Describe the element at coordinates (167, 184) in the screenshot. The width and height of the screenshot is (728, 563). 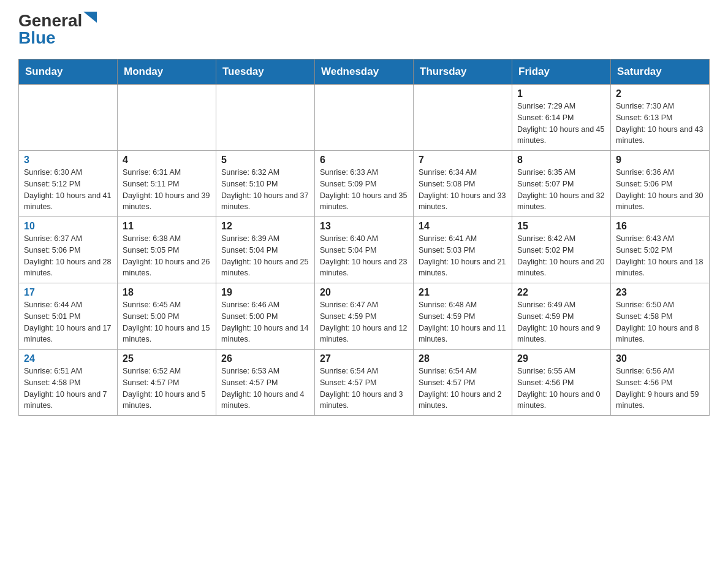
I see `calendar-cell: 4Sunrise: 6:31 AMSunset: 5:11 PMDaylight…` at that location.